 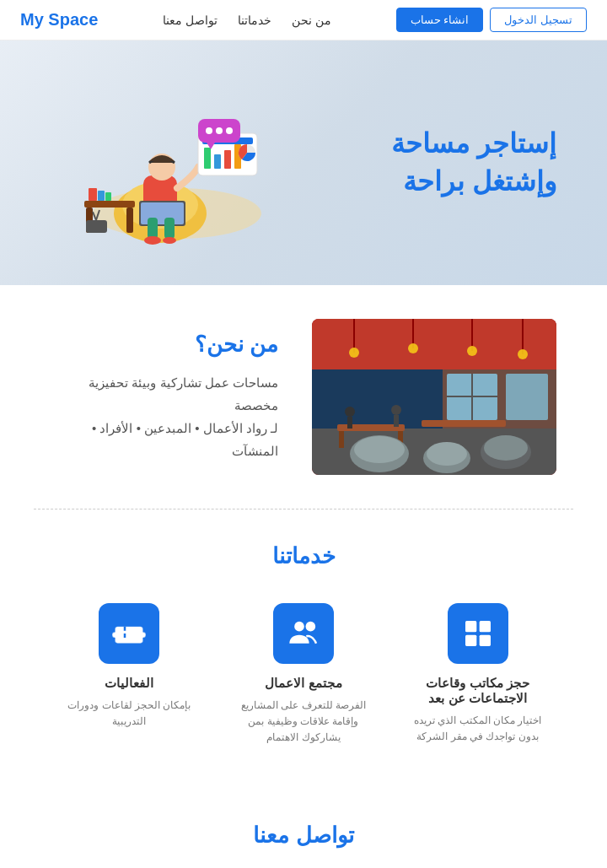 I want to click on hero-illustration, so click(x=177, y=163).